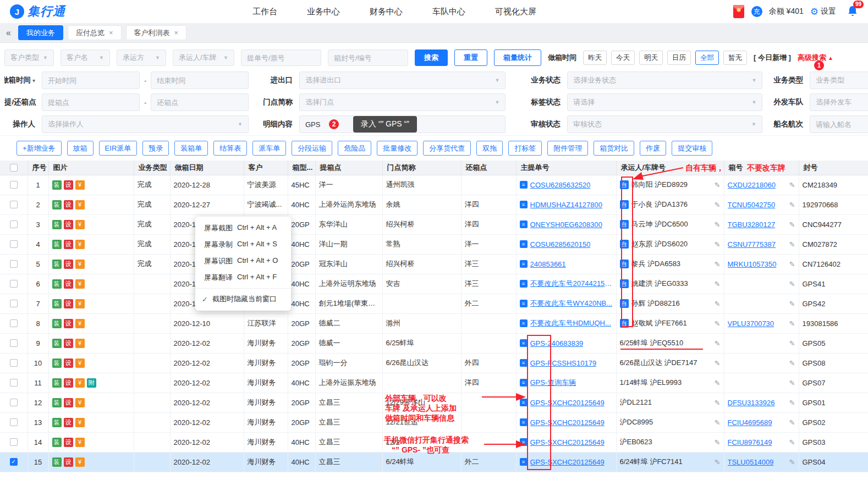 This screenshot has width=868, height=480. Describe the element at coordinates (29, 58) in the screenshot. I see `row1-select-1: 客户类型▼` at that location.